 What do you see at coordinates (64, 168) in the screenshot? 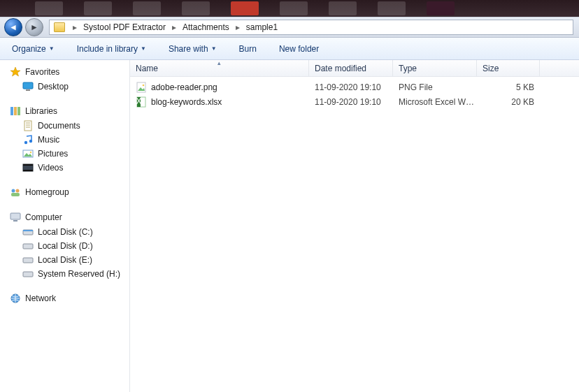
I see `sidebar-item-videos: Videos` at bounding box center [64, 168].